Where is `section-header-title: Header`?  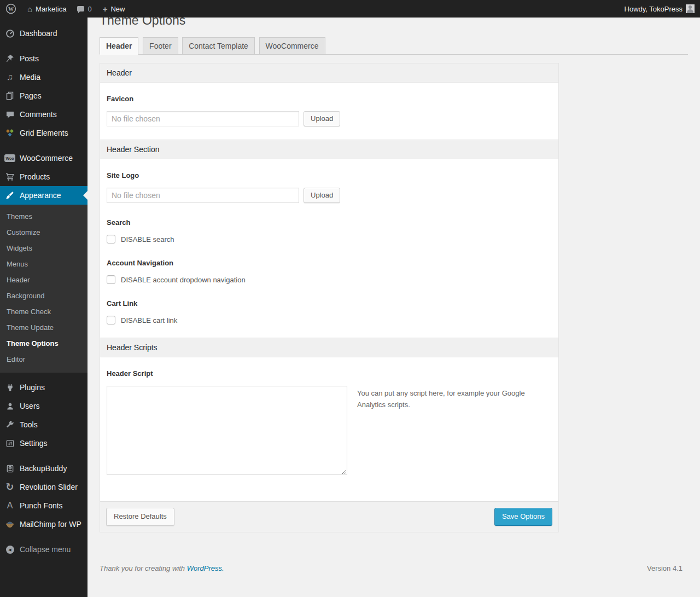
section-header-title: Header is located at coordinates (329, 73).